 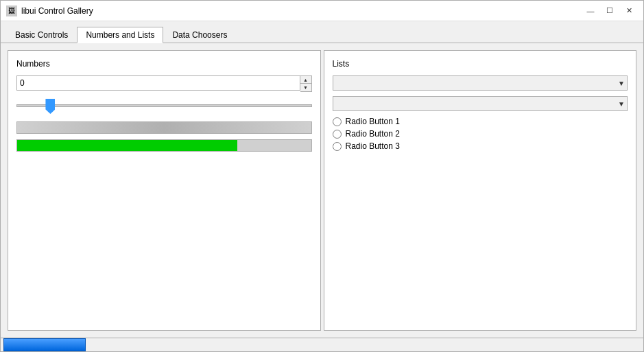 I want to click on radio-item-3: Radio Button 3, so click(x=480, y=146).